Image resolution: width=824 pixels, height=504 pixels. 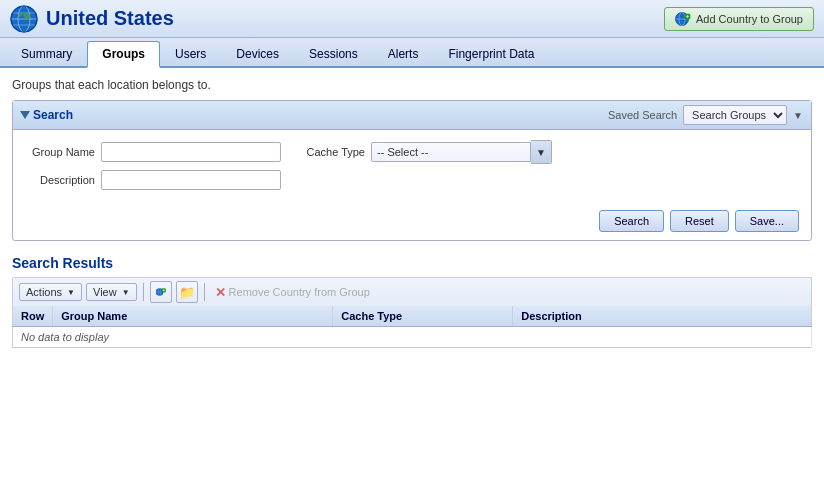 I want to click on add-country-button: Add Country to Group, so click(x=739, y=19).